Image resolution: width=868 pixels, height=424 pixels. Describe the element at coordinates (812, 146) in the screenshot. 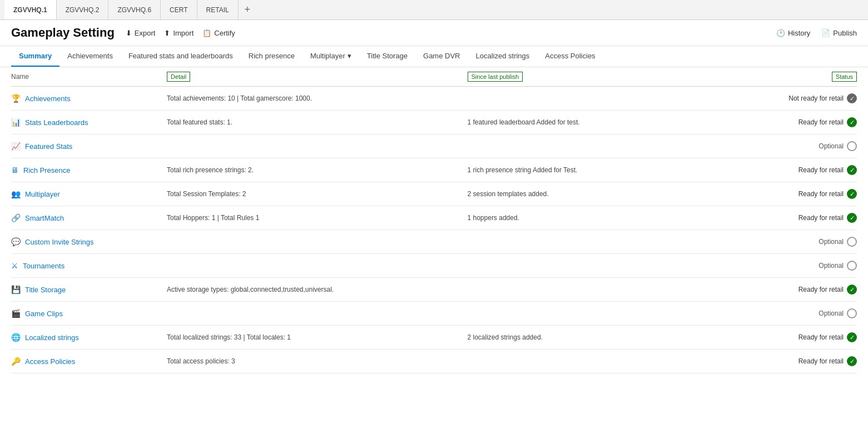

I see `row-status-featured-stats: Optional` at that location.